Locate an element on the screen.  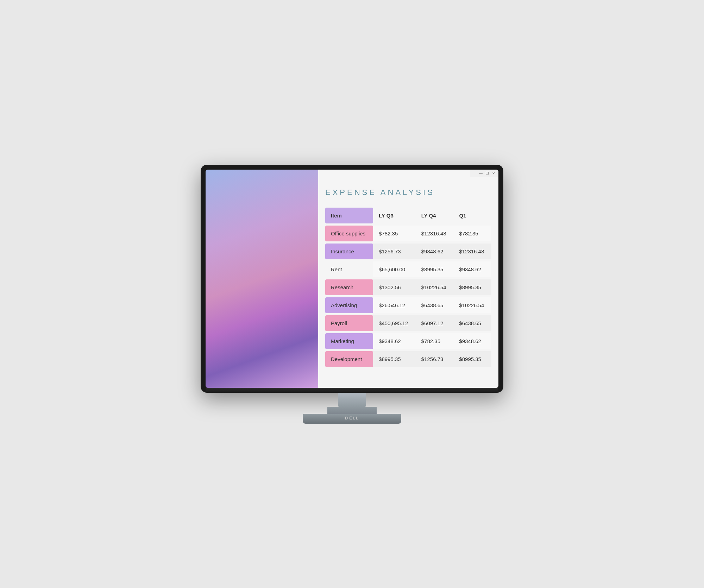
col-header-lyq3: LY Q3 is located at coordinates (394, 215).